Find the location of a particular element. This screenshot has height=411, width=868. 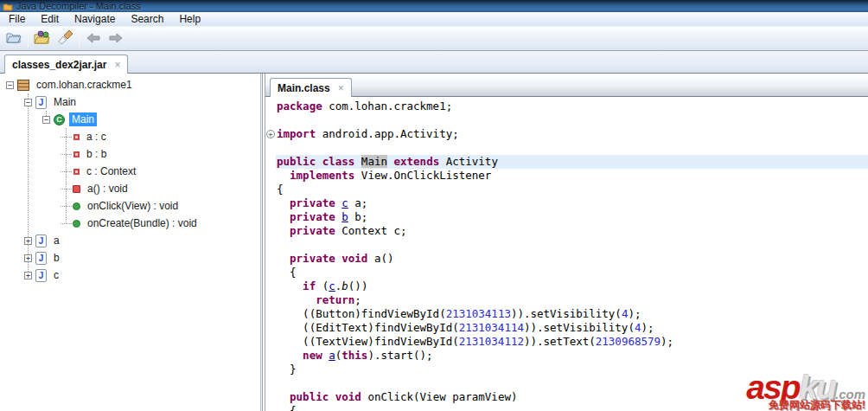

menu-edit: Edit is located at coordinates (50, 19).